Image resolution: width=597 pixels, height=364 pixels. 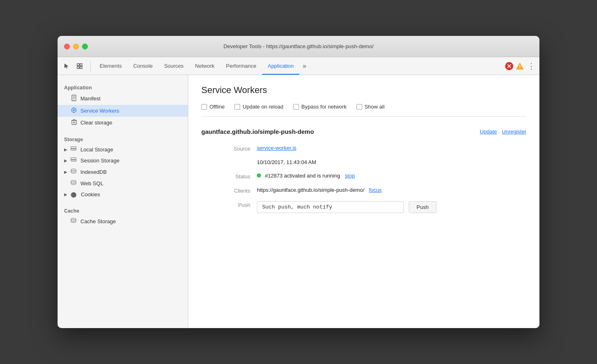 I want to click on session-storage-expand-icon: ▶, so click(x=66, y=161).